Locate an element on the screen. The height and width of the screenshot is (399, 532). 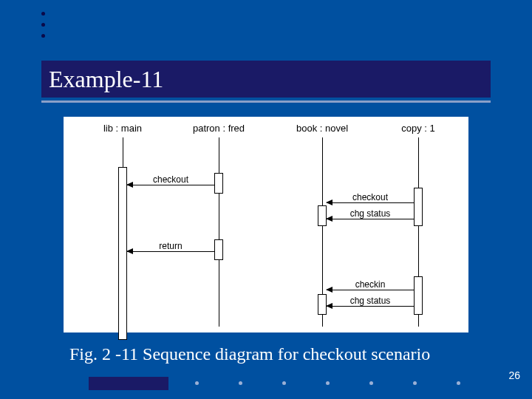
lifeline-label-book: book : novel is located at coordinates (322, 129).